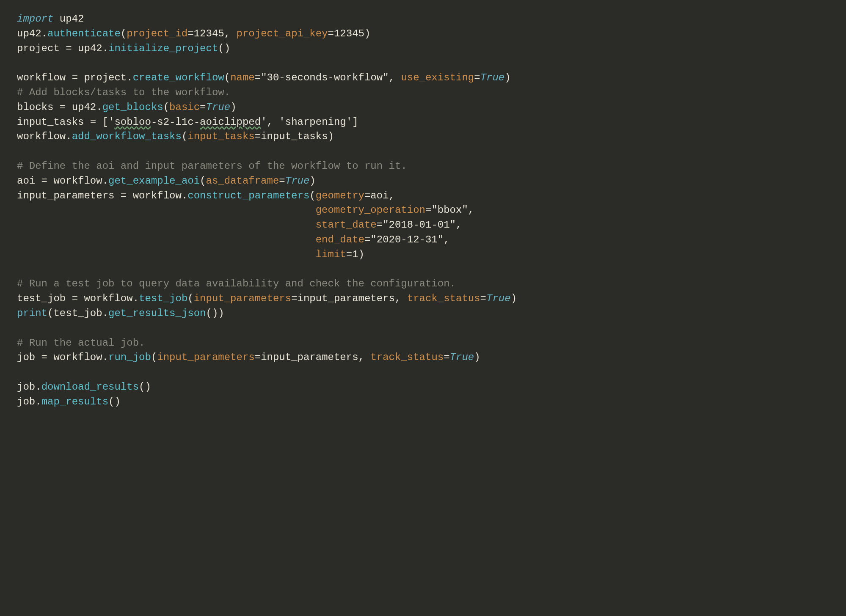 The image size is (846, 616). What do you see at coordinates (84, 34) in the screenshot?
I see `function-call: authenticate` at bounding box center [84, 34].